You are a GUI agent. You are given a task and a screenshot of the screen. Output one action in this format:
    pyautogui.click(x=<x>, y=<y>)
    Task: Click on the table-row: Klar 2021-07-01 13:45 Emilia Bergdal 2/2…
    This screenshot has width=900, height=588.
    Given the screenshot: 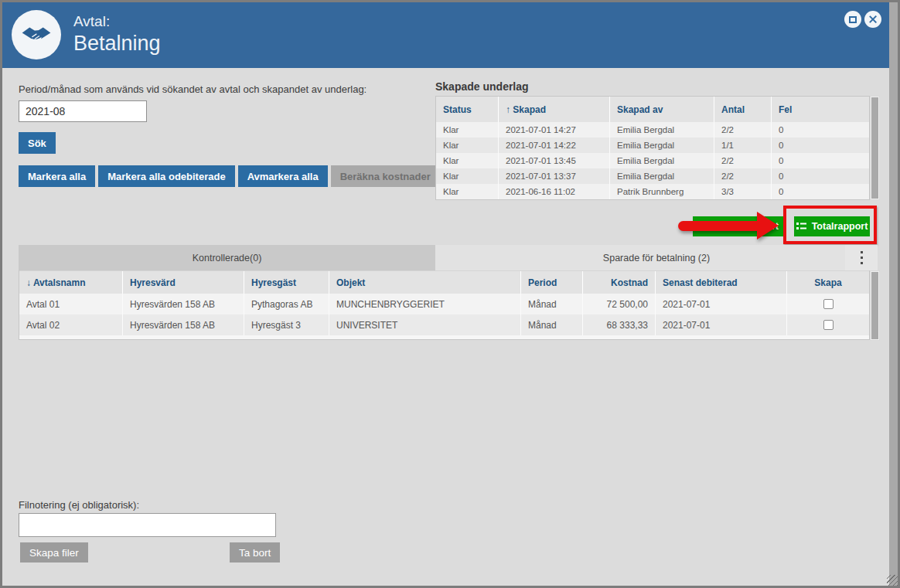 What is the action you would take?
    pyautogui.click(x=653, y=161)
    